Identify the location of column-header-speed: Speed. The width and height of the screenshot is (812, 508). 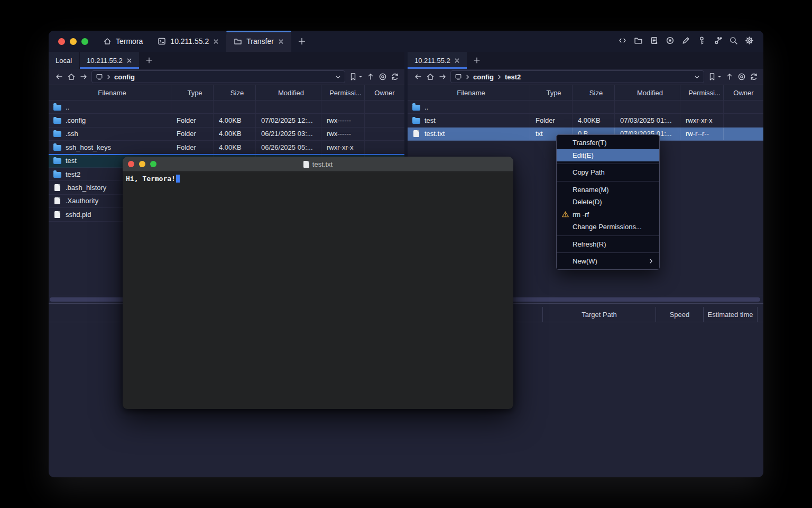
(679, 314).